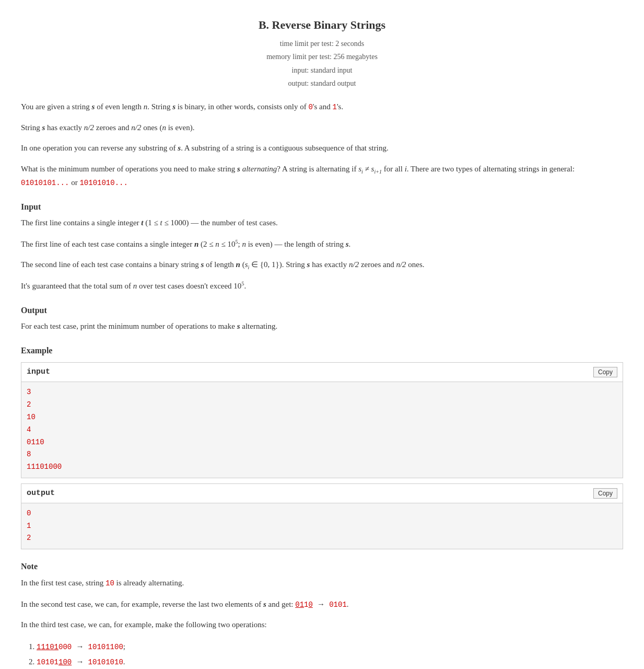 The width and height of the screenshot is (644, 669). What do you see at coordinates (322, 70) in the screenshot?
I see `input-type: input: standard input` at bounding box center [322, 70].